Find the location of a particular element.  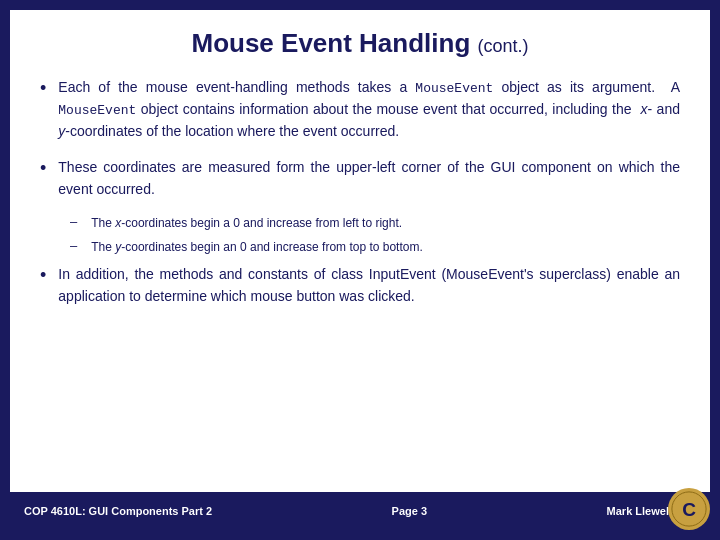

sub-bullet-1: – The x-coordinates begin a 0 and increa… is located at coordinates (375, 223).